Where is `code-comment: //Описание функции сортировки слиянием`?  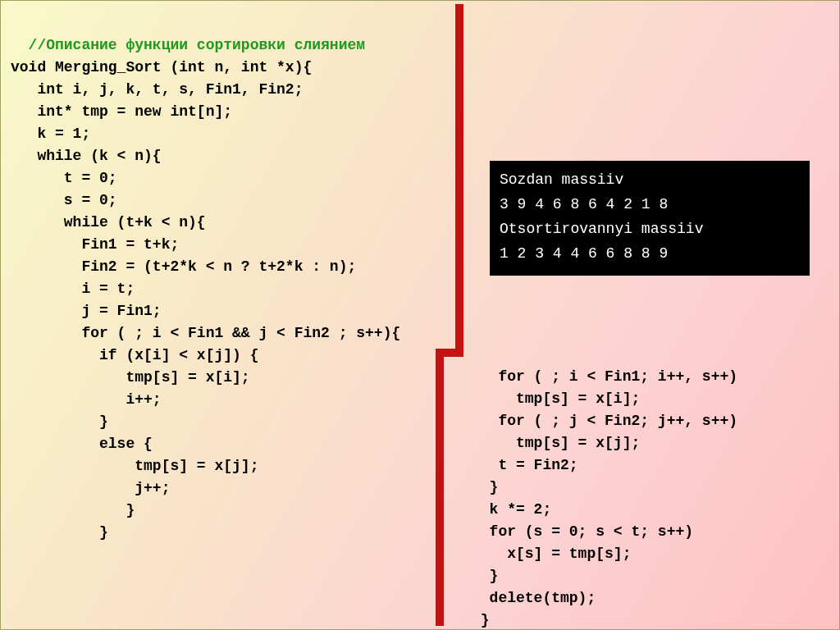
code-comment: //Описание функции сортировки слиянием is located at coordinates (197, 45).